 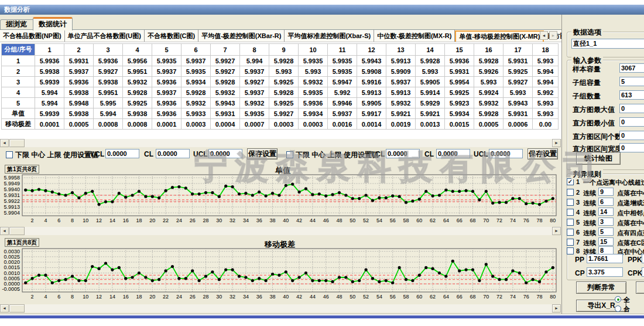 I want to click on svg-text: 18, so click(x=139, y=220).